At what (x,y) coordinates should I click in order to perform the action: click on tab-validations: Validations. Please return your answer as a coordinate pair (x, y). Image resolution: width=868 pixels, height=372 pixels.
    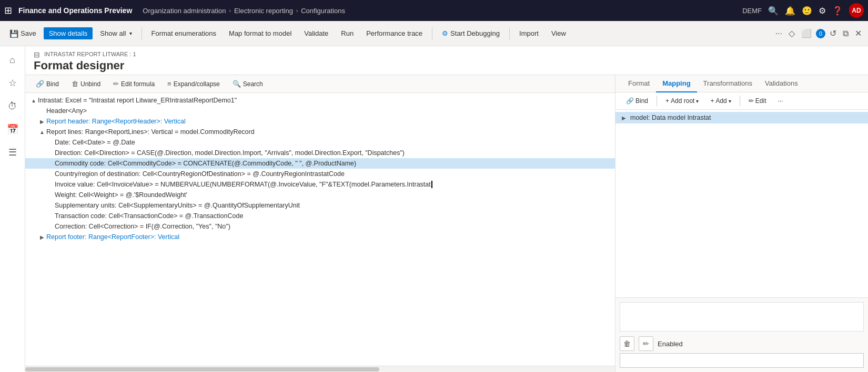
    Looking at the image, I should click on (782, 84).